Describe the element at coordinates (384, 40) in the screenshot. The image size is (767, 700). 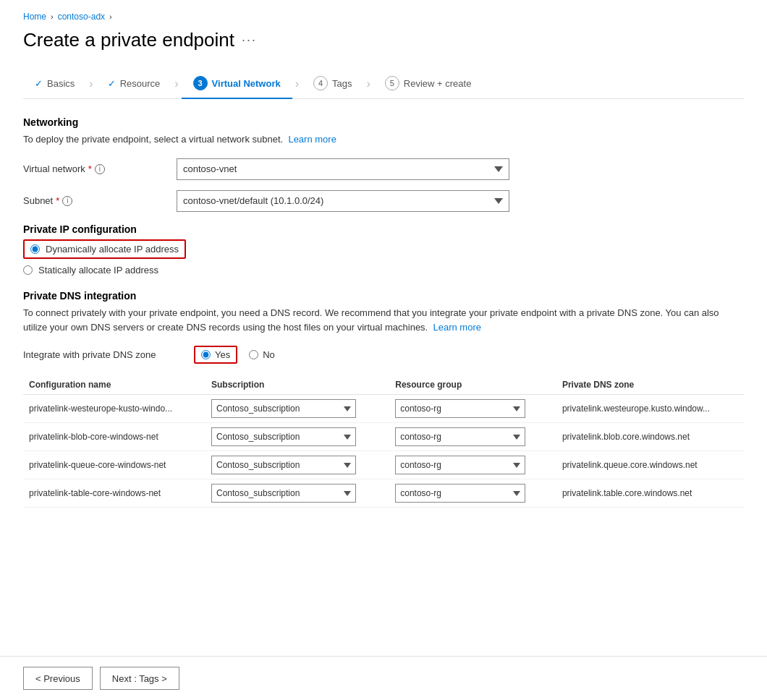
I see `page-title-container: Create a private endpoint ···` at that location.